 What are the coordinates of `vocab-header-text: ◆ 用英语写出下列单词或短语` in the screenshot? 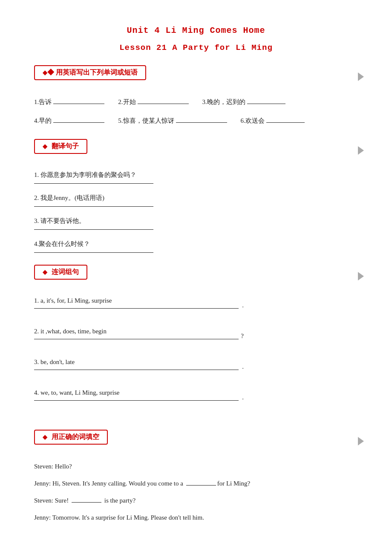 It's located at (92, 72).